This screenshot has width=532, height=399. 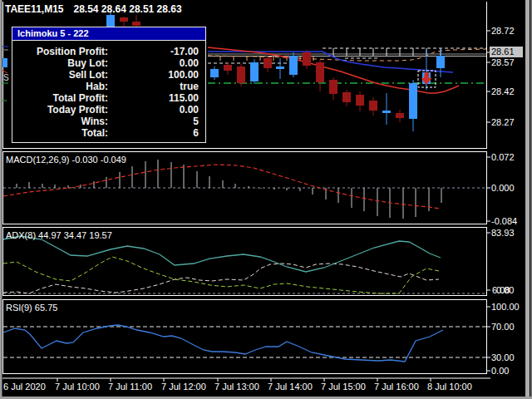 I want to click on window-frame-left-shadow, so click(x=2, y=200).